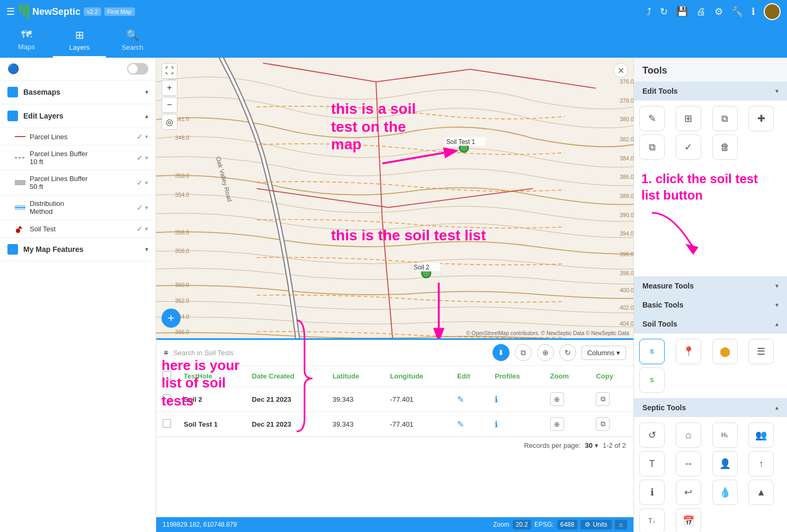 Image resolution: width=787 pixels, height=532 pixels. What do you see at coordinates (78, 182) in the screenshot?
I see `layer-parcel-buffer-50: Parcel Lines Buffer50 ft ✓ ▾` at bounding box center [78, 182].